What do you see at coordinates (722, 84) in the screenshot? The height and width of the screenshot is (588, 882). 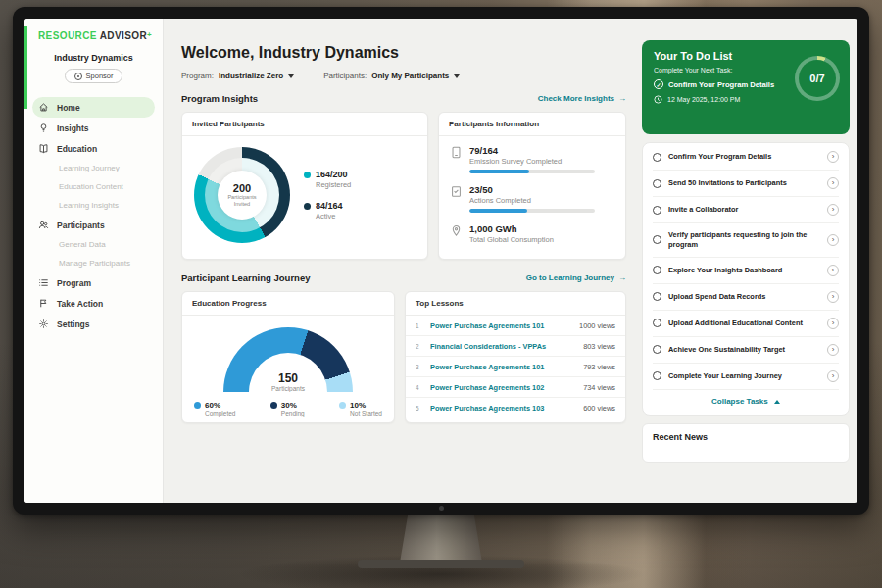 I see `todo-next-task: ✓ Confirm Your Program Details` at bounding box center [722, 84].